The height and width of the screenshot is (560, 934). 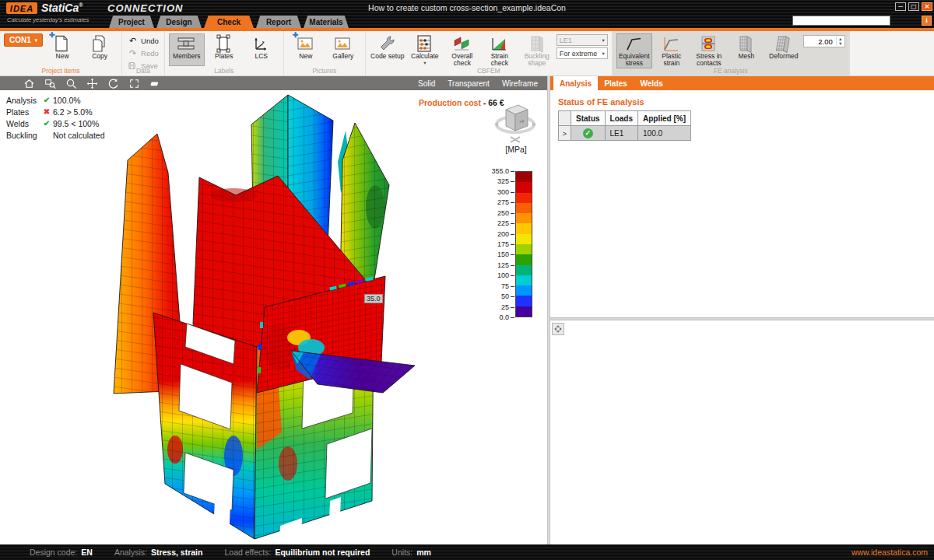 I want to click on view-mode-transparent: Transparent, so click(x=469, y=84).